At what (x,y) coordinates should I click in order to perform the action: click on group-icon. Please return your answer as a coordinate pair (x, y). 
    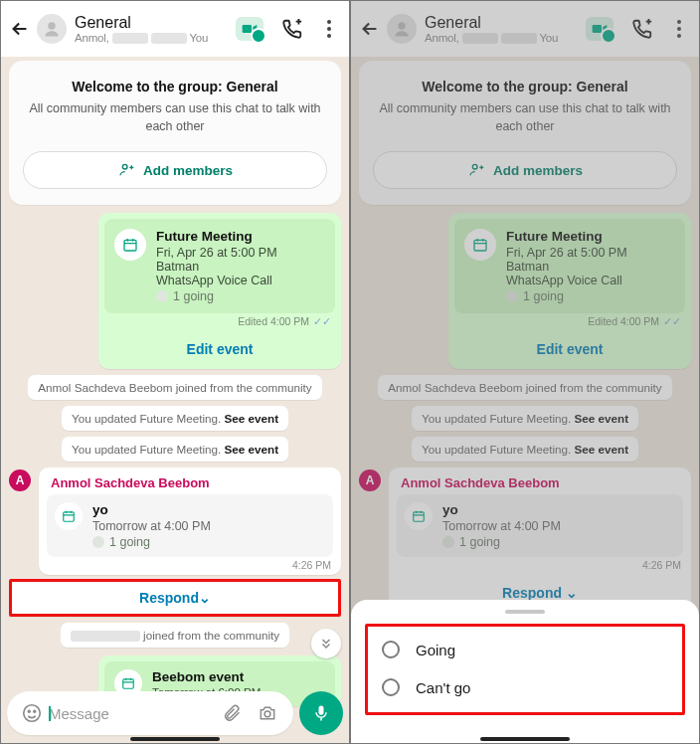
    Looking at the image, I should click on (52, 29).